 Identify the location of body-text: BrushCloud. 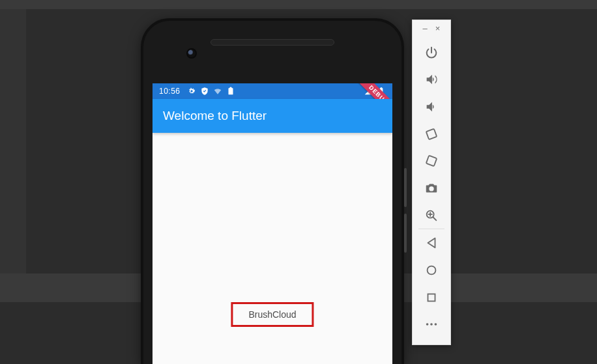
(272, 315).